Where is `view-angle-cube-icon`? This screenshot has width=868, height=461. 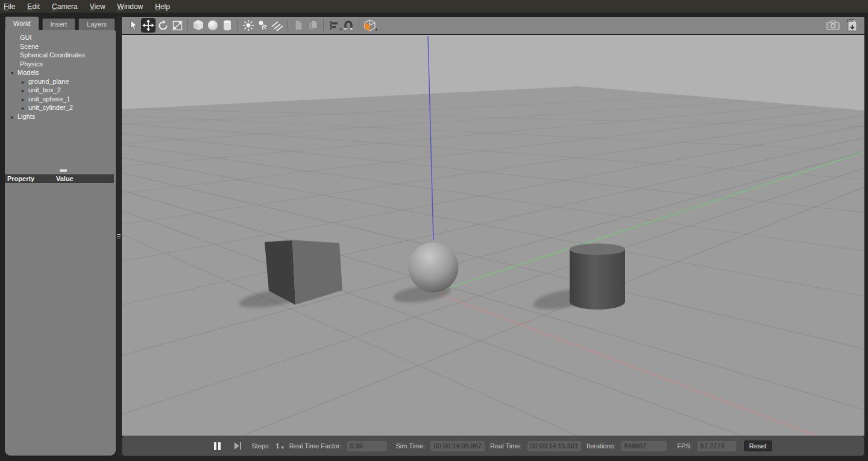 view-angle-cube-icon is located at coordinates (370, 25).